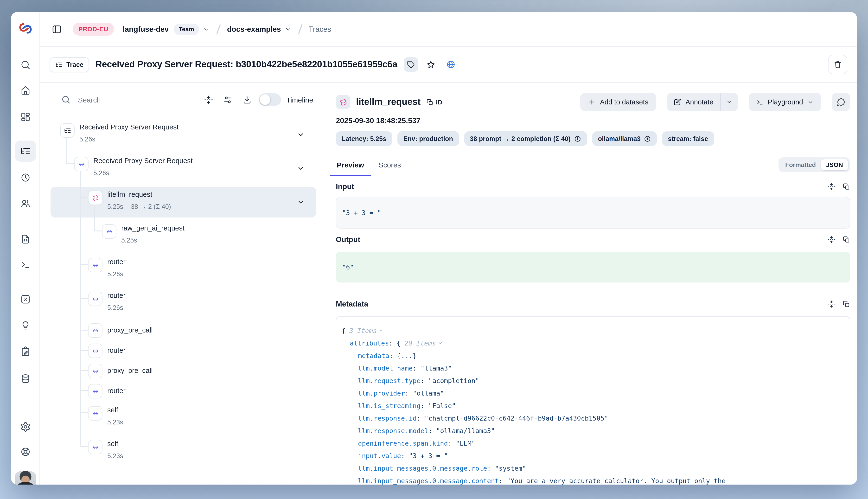 The height and width of the screenshot is (499, 868). Describe the element at coordinates (593, 479) in the screenshot. I see `json-line-12: llm.input_messages.0.message.content: "Y…` at that location.